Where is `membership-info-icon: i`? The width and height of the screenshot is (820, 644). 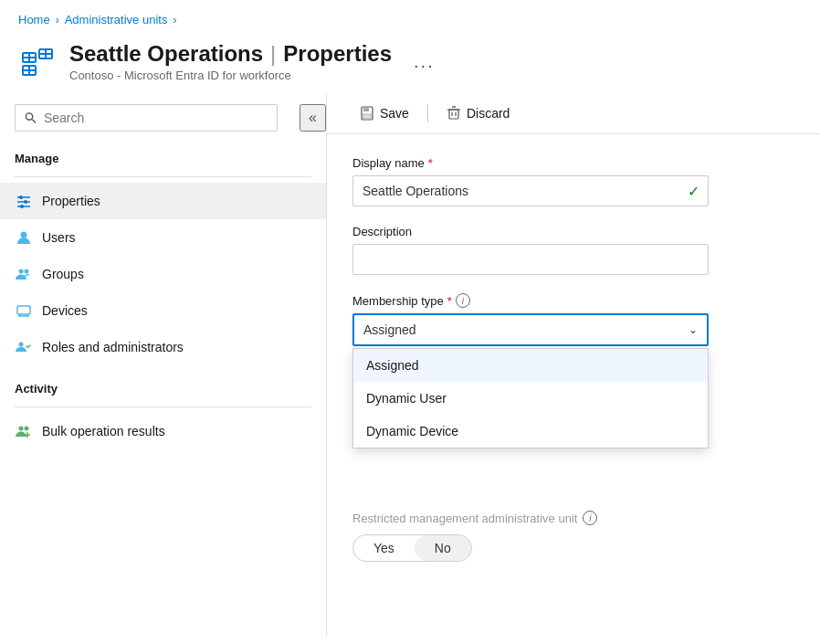 membership-info-icon: i is located at coordinates (463, 301).